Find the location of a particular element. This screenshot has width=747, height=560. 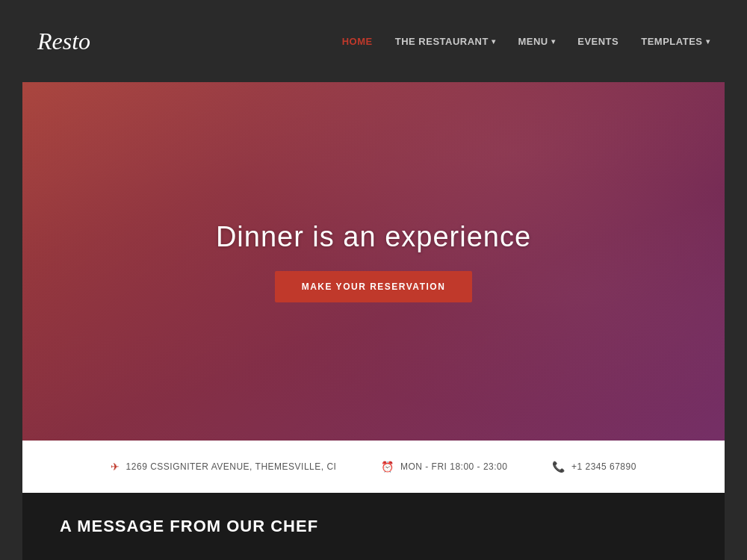

info-bar: ✈ 1269 CSSIGNITER AVENUE, THEMESVILLE, C… is located at coordinates (374, 467).